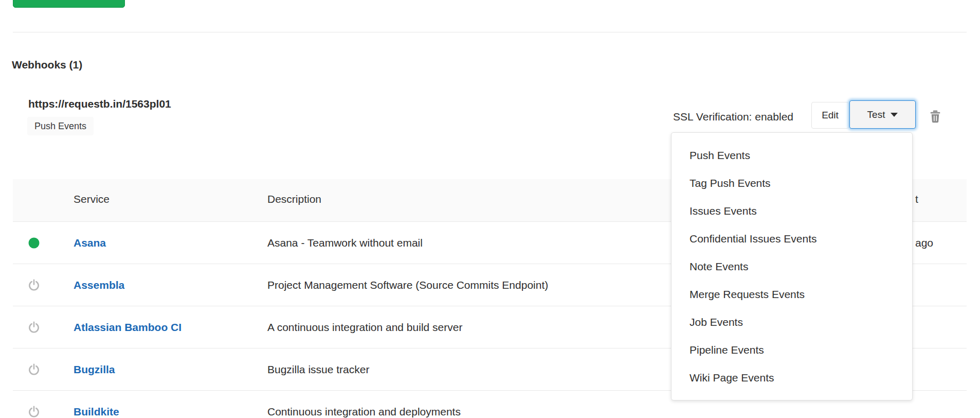 The image size is (980, 418). I want to click on dropdown-item: Push Events, so click(792, 155).